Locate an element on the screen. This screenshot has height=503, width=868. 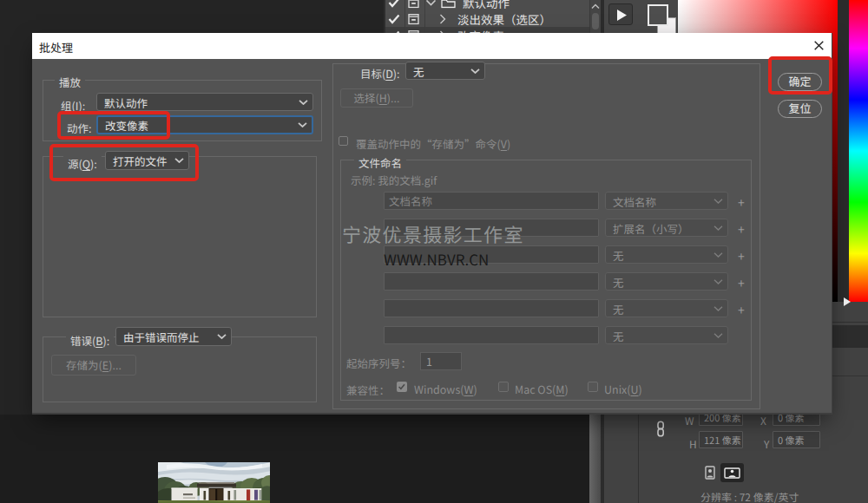
y-field: 0 像素 is located at coordinates (797, 440).